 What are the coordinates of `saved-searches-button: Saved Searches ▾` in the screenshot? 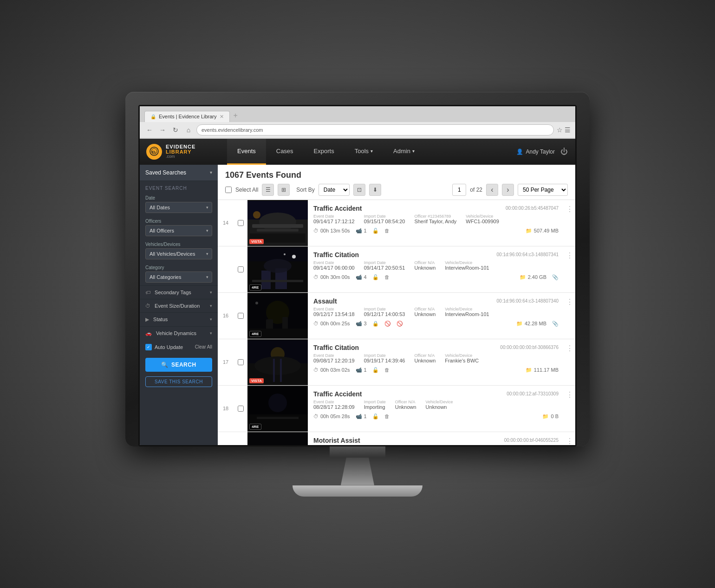 It's located at (179, 173).